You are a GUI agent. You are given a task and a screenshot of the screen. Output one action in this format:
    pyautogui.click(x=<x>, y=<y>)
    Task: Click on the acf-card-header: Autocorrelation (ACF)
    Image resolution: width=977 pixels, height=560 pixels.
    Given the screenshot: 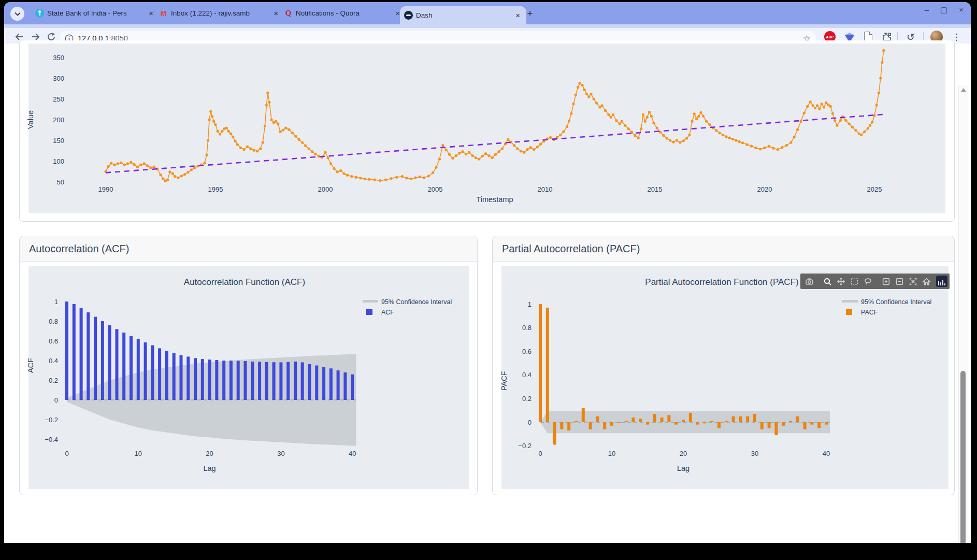 What is the action you would take?
    pyautogui.click(x=249, y=249)
    